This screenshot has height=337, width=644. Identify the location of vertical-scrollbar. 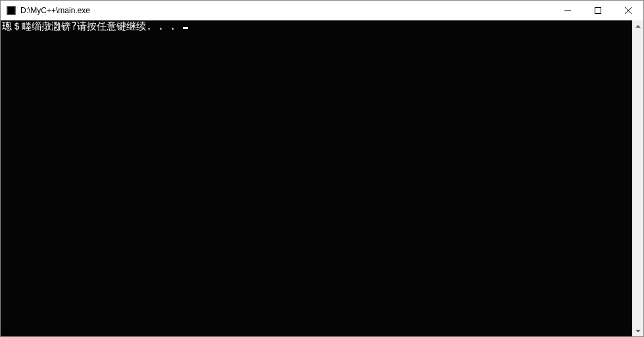
(638, 178).